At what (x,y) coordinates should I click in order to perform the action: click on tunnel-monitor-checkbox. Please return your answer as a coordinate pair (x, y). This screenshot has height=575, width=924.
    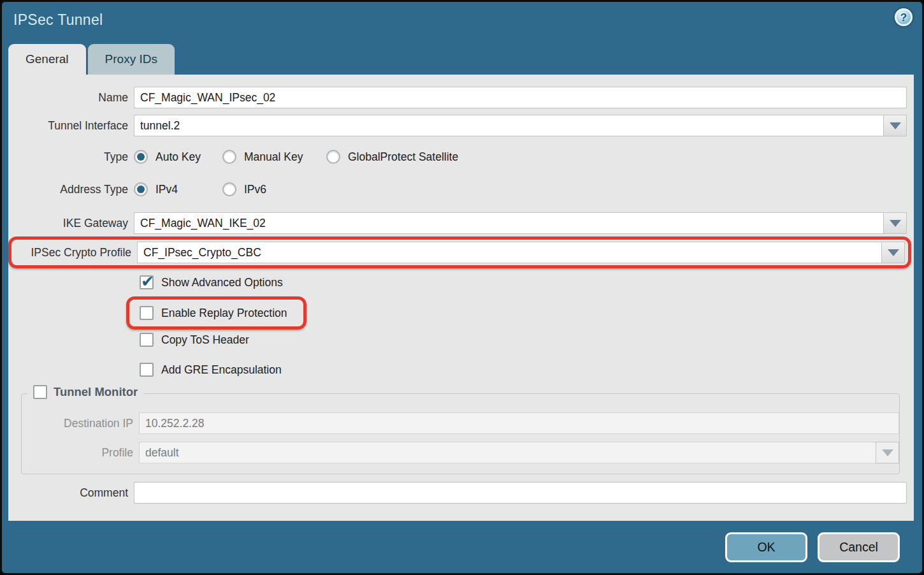
    Looking at the image, I should click on (40, 392).